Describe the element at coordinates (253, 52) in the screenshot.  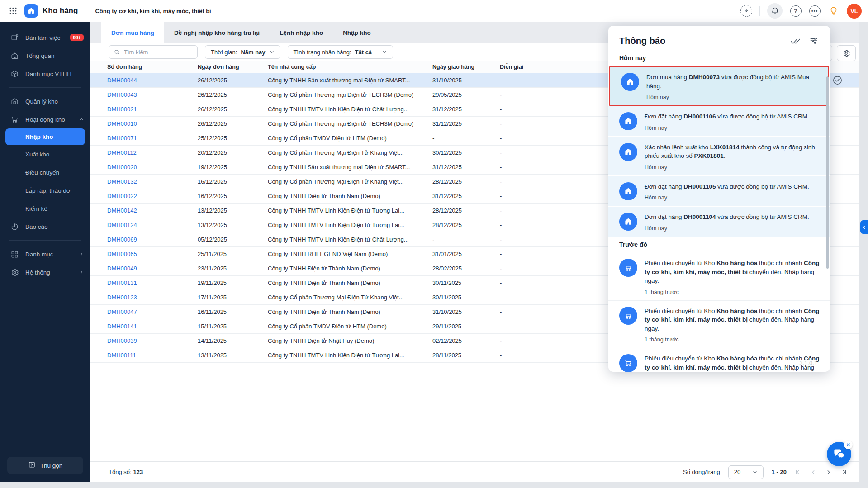
I see `time-filter-value: Năm nay` at that location.